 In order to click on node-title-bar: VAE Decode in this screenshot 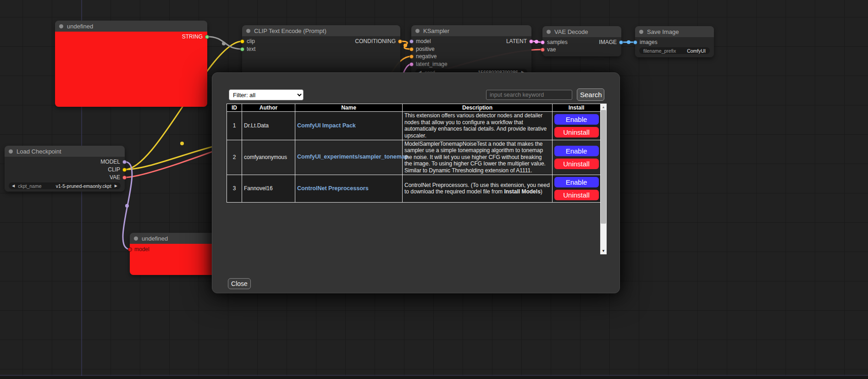, I will do `click(582, 32)`.